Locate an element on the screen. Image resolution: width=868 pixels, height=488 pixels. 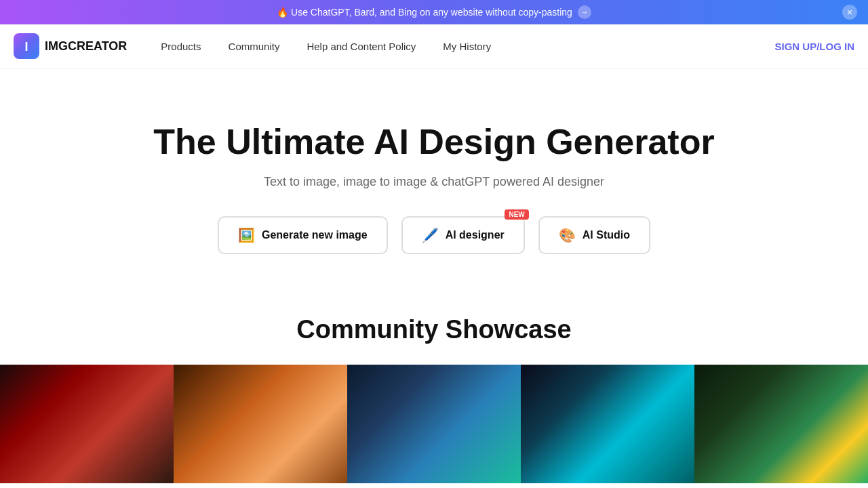
ai-studio-button: 🎨 AI Studio is located at coordinates (594, 235).